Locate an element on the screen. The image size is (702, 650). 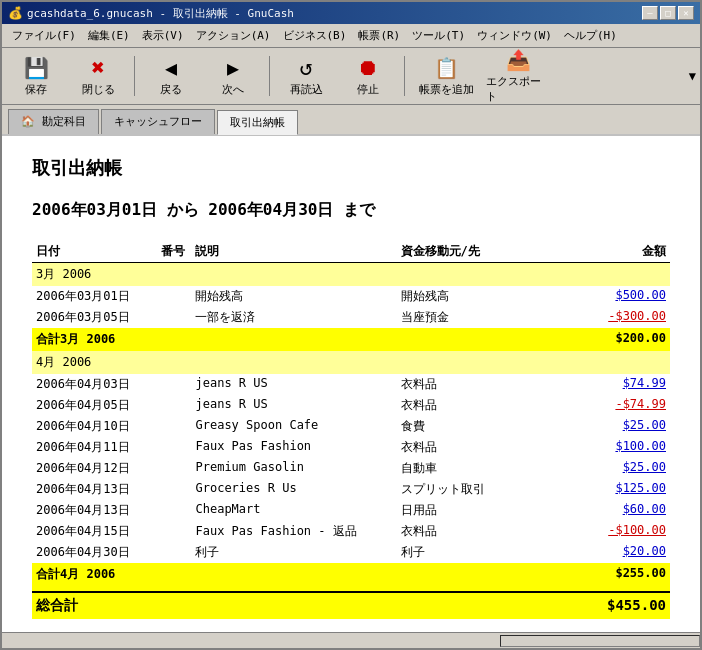
menu-item: アクション(A) is located at coordinates (234, 36).